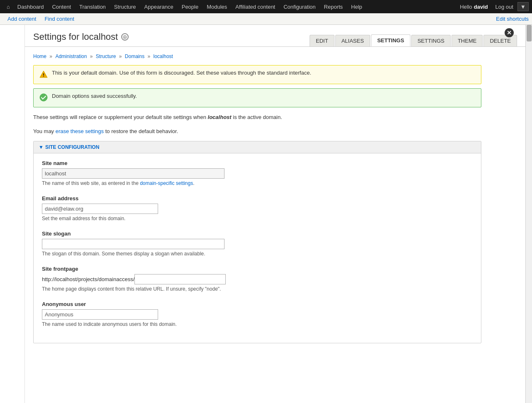 This screenshot has height=403, width=532. I want to click on frontpage-label: Site frontpage, so click(257, 269).